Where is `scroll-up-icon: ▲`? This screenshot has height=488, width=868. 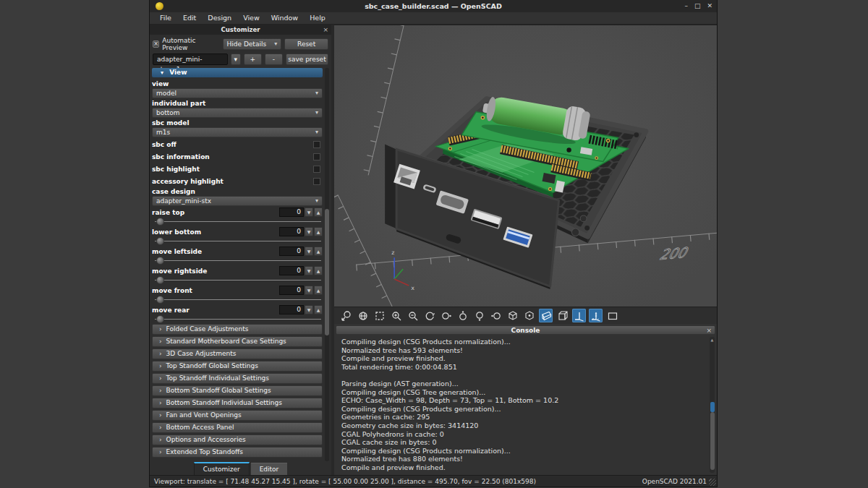 scroll-up-icon: ▲ is located at coordinates (712, 340).